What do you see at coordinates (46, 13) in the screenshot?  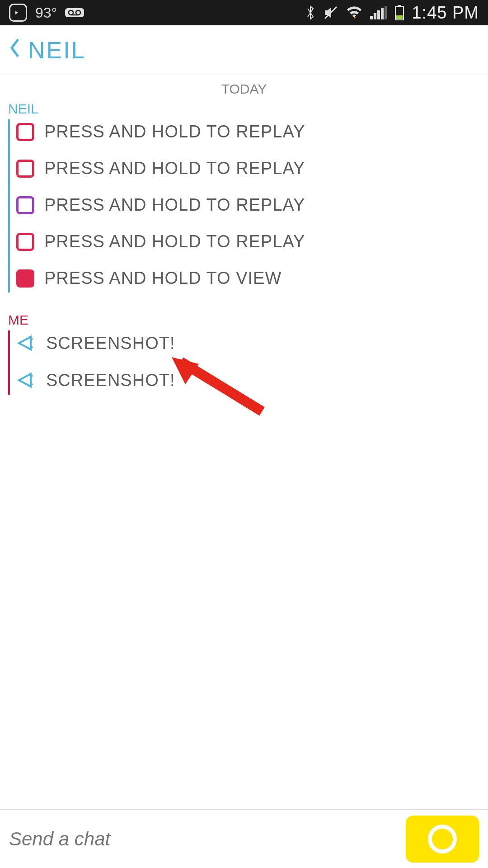 I see `temperature-indicator: 93°` at bounding box center [46, 13].